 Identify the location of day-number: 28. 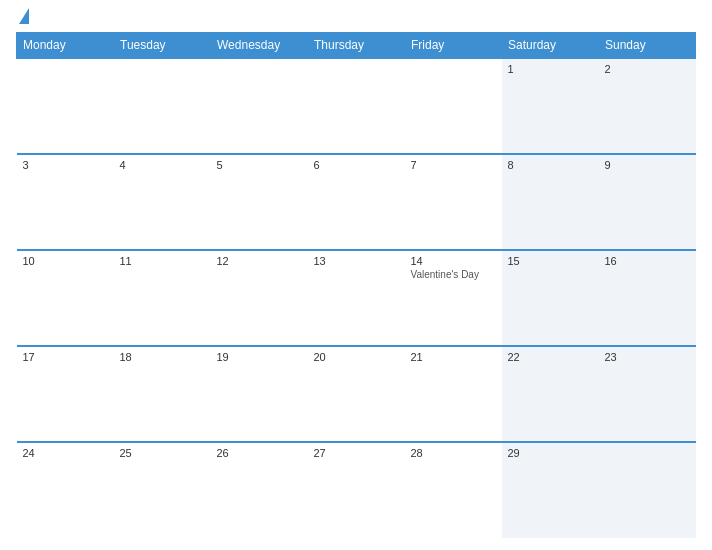
(454, 453).